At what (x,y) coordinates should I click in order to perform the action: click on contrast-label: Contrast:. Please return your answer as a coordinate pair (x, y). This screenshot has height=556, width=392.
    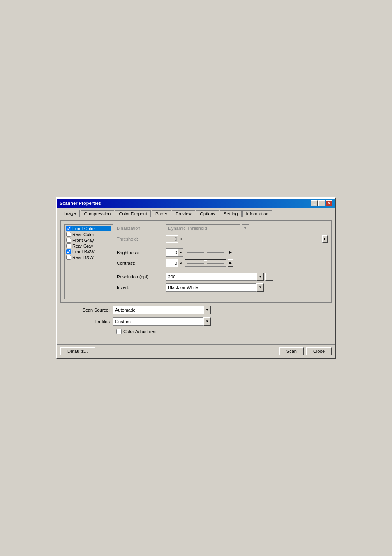
    Looking at the image, I should click on (141, 263).